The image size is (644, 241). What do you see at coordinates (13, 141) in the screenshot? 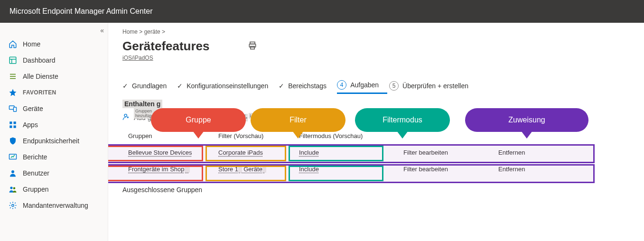
I see `shield-icon` at bounding box center [13, 141].